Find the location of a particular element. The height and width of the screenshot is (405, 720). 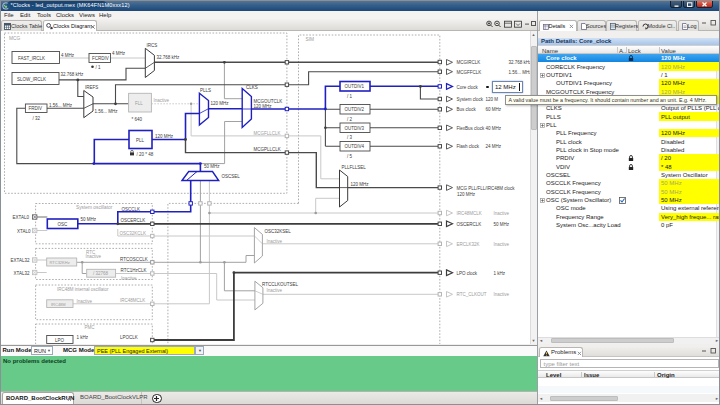

svg-text: MCGIRCLK is located at coordinates (469, 62).